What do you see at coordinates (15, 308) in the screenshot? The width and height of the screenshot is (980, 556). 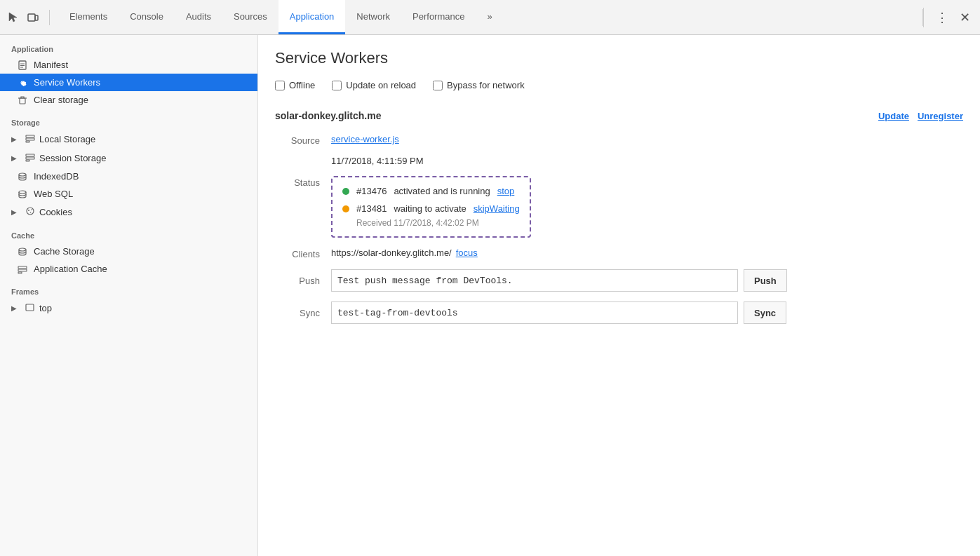 I see `arrow-right-icon-4: ▶` at bounding box center [15, 308].